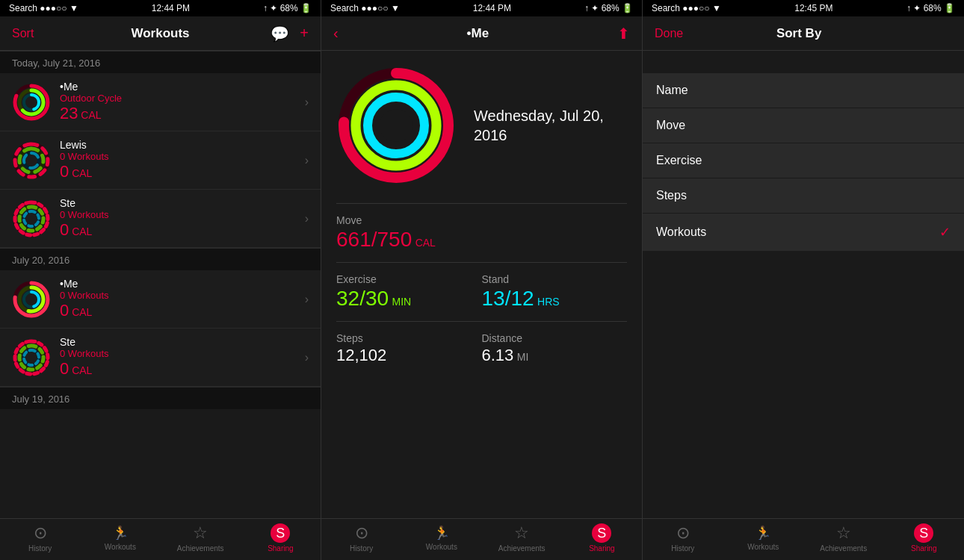  What do you see at coordinates (481, 287) in the screenshot?
I see `exercise-stand-section: Exercise 32/30 MIN Stand 13/12 HRS` at bounding box center [481, 287].